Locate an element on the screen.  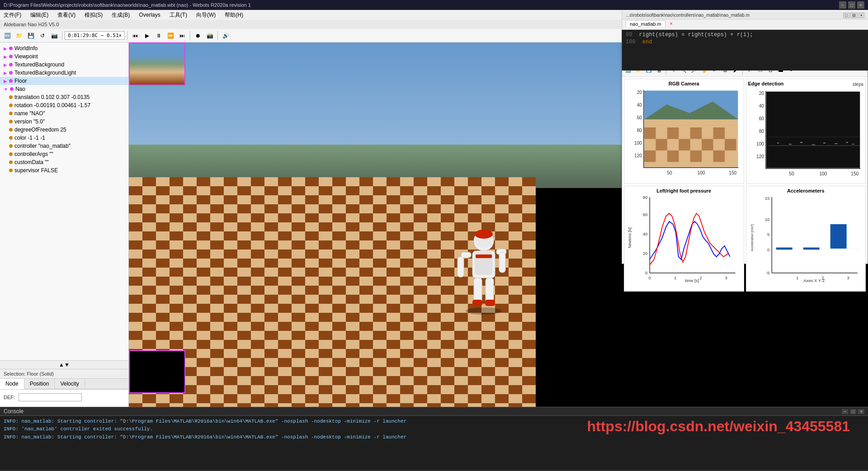
menu-overlays: Overlays is located at coordinates (149, 15).